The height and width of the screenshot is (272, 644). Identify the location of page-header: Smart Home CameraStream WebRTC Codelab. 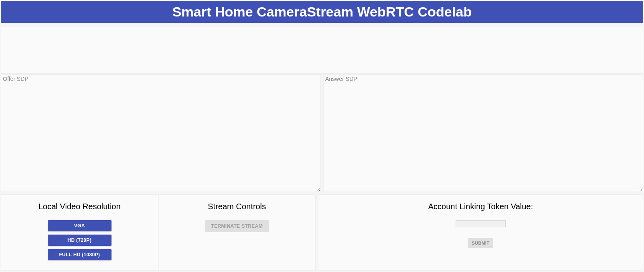
(322, 12).